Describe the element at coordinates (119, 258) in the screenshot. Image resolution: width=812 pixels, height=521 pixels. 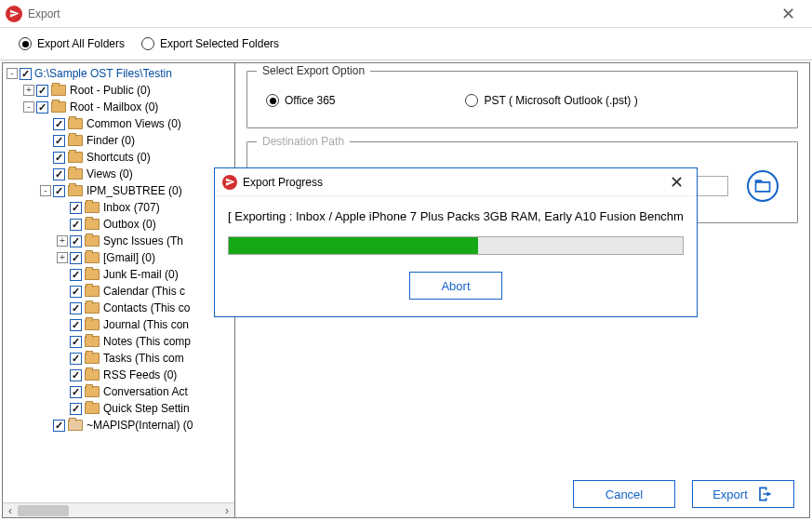
I see `tree-node: +[Gmail] (0)` at that location.